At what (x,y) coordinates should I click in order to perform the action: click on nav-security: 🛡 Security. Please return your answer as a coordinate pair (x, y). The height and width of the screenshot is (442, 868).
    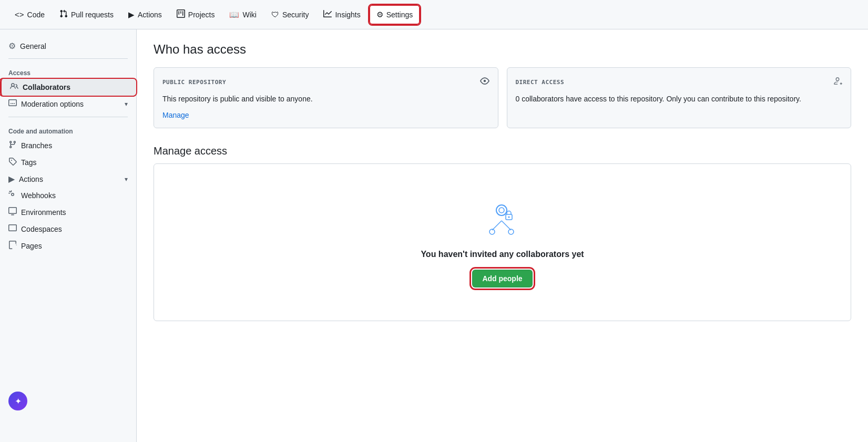
    Looking at the image, I should click on (290, 15).